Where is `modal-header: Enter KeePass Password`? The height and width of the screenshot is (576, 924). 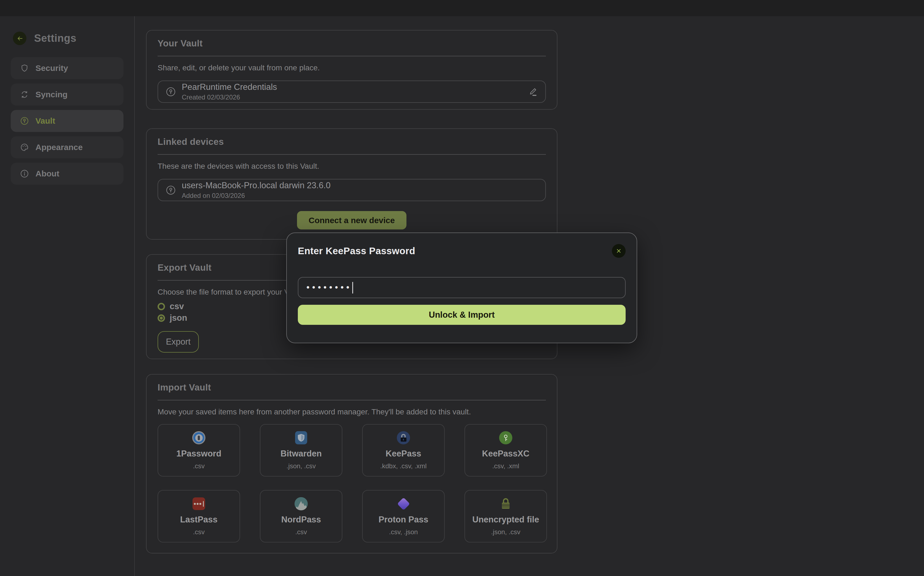
modal-header: Enter KeePass Password is located at coordinates (462, 251).